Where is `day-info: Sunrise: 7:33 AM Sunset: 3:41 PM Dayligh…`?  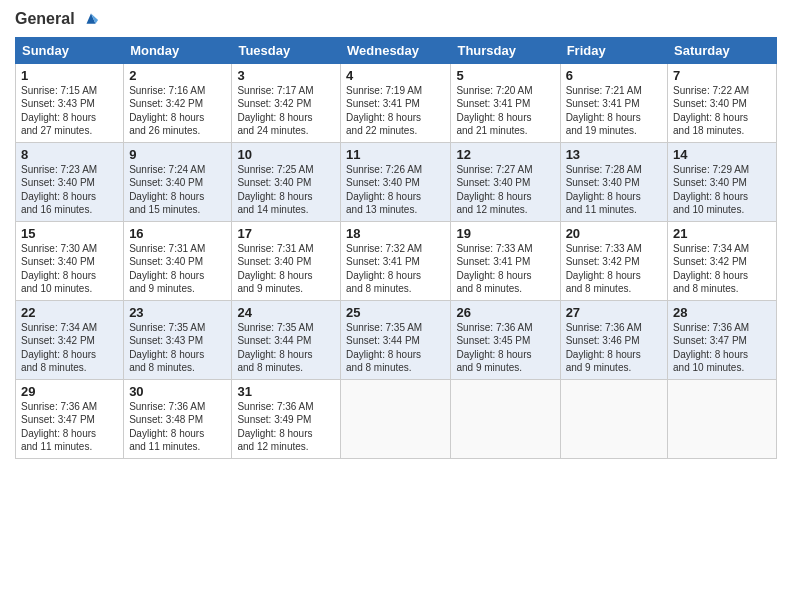
day-info: Sunrise: 7:33 AM Sunset: 3:41 PM Dayligh… is located at coordinates (505, 269).